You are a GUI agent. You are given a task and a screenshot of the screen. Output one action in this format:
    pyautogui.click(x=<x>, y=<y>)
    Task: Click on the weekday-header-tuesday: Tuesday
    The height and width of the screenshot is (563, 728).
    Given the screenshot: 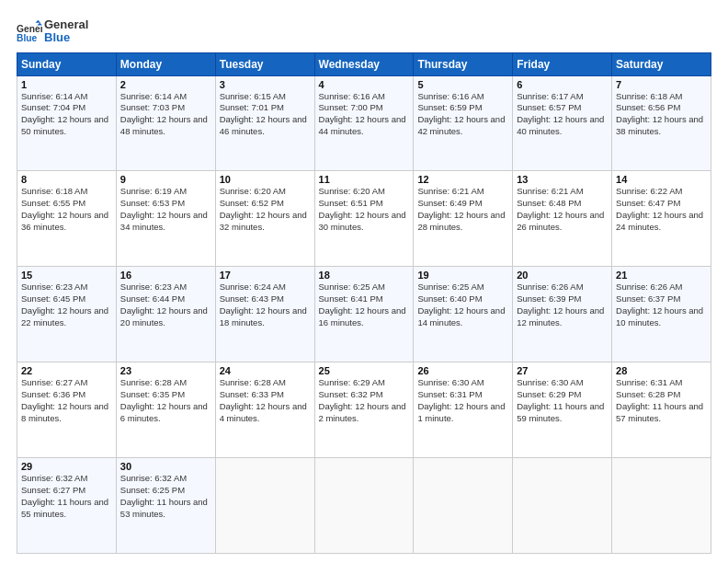 What is the action you would take?
    pyautogui.click(x=265, y=64)
    